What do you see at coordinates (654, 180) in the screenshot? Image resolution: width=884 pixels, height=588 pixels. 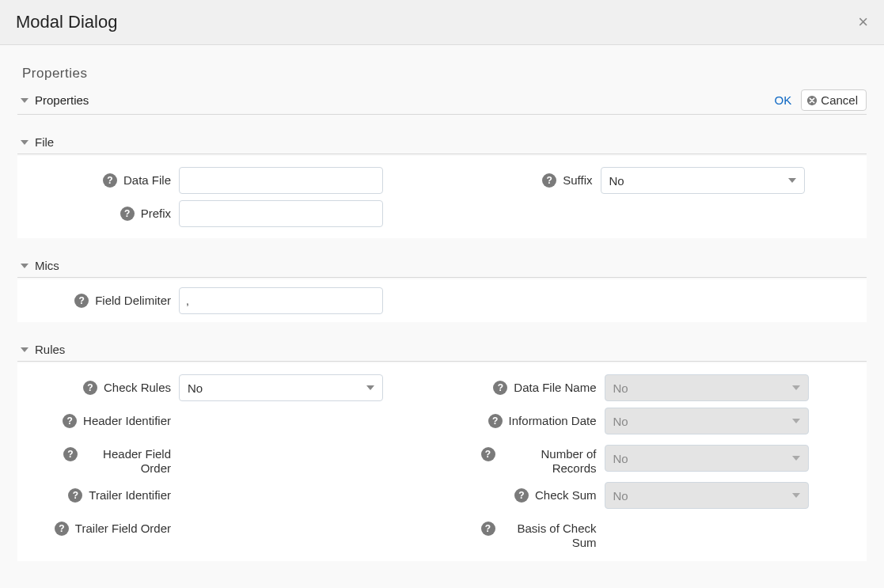 I see `row-suffix: ? Suffix No` at bounding box center [654, 180].